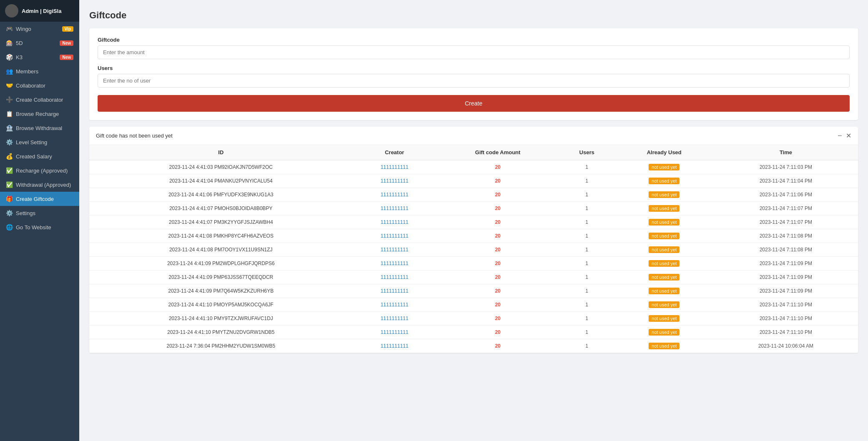  Describe the element at coordinates (474, 250) in the screenshot. I see `table-row: 2023-11-24 4:41:08 PM7OOY1VX11U9SN1ZJ111…` at that location.